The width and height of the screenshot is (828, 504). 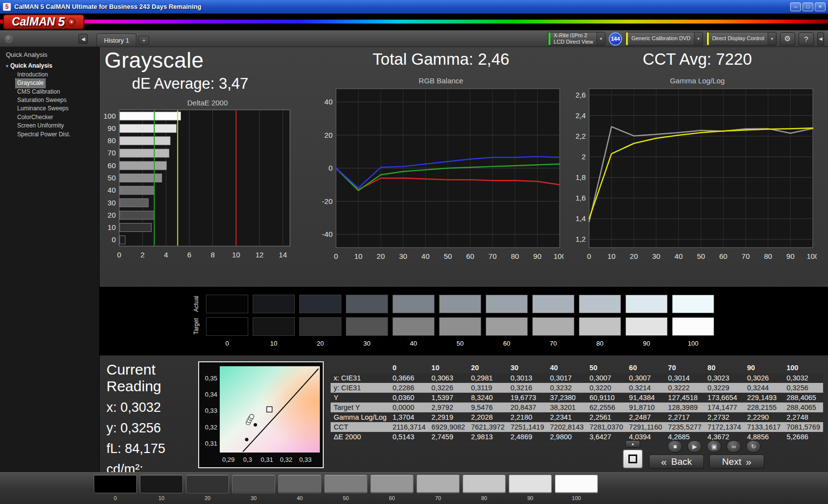 What do you see at coordinates (808, 7) in the screenshot?
I see `maximize-button: □` at bounding box center [808, 7].